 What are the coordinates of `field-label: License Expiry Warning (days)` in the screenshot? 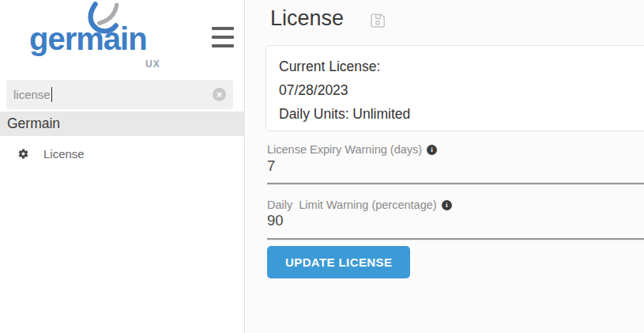 It's located at (345, 149).